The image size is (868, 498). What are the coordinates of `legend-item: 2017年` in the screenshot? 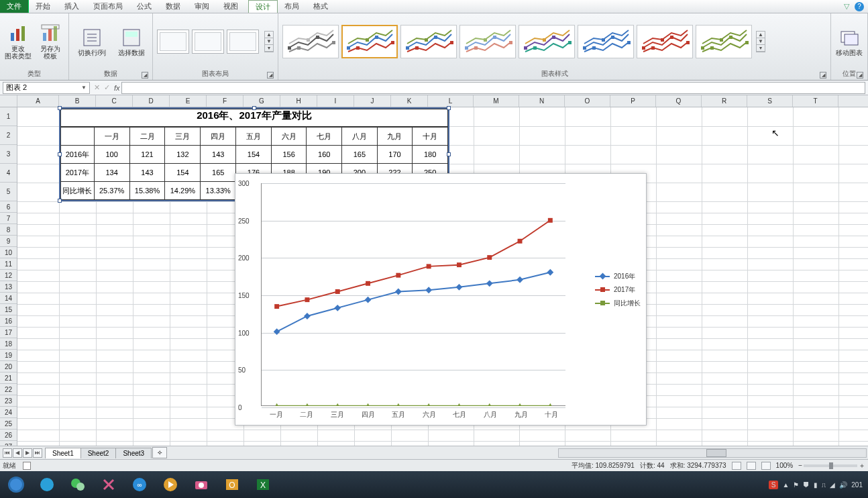 It's located at (618, 290).